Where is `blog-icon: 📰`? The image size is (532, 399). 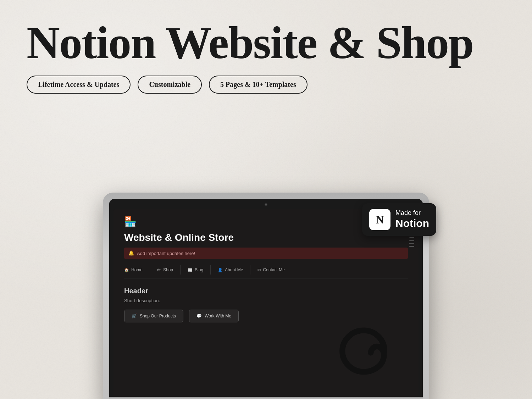 blog-icon: 📰 is located at coordinates (190, 270).